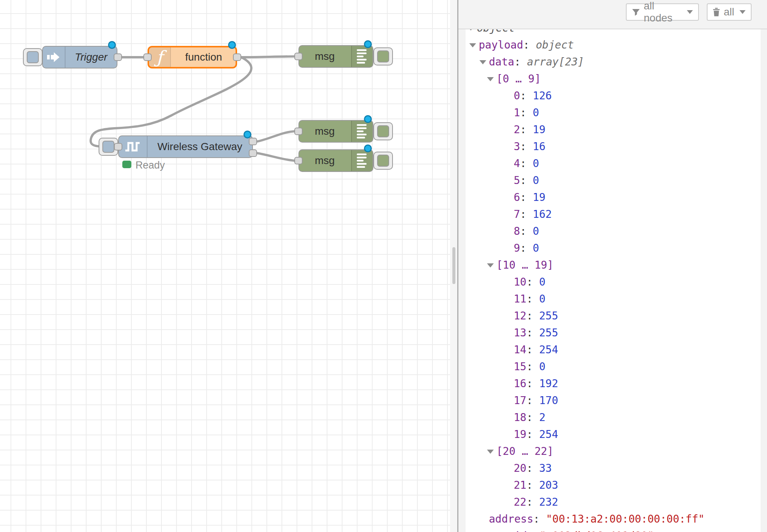 This screenshot has width=767, height=532. Describe the element at coordinates (613, 147) in the screenshot. I see `debug-tree-row: 3: 16` at that location.